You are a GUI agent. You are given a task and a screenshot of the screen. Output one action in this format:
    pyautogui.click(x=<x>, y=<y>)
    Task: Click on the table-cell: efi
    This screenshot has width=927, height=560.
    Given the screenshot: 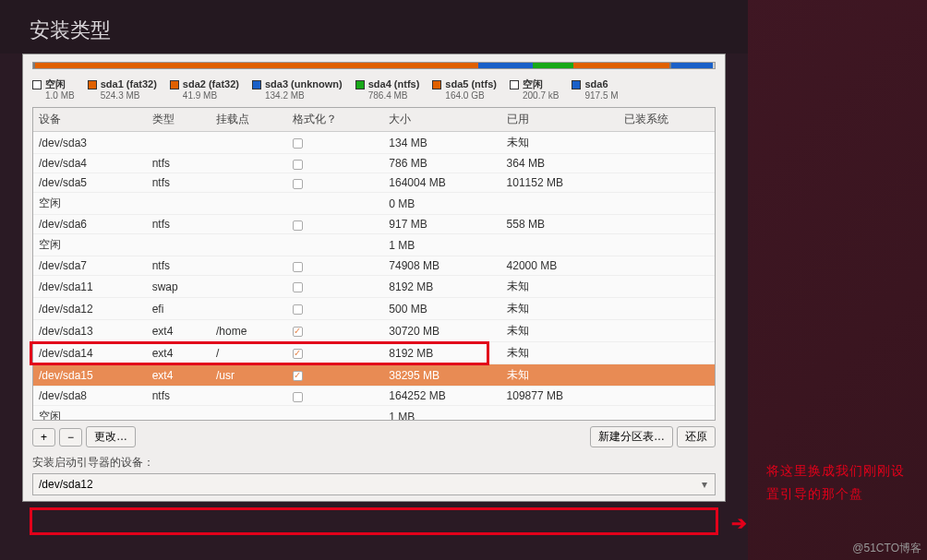 What is the action you would take?
    pyautogui.click(x=179, y=309)
    